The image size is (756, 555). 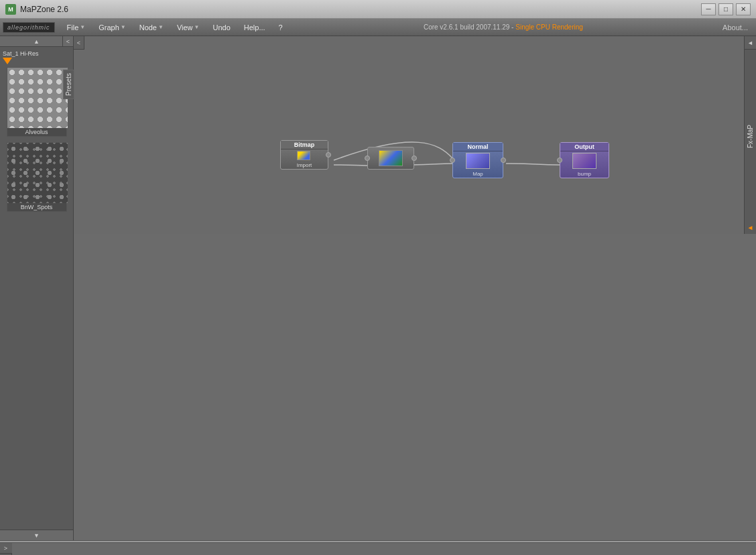 I want to click on node-normalmap: Normal Map, so click(x=478, y=160).